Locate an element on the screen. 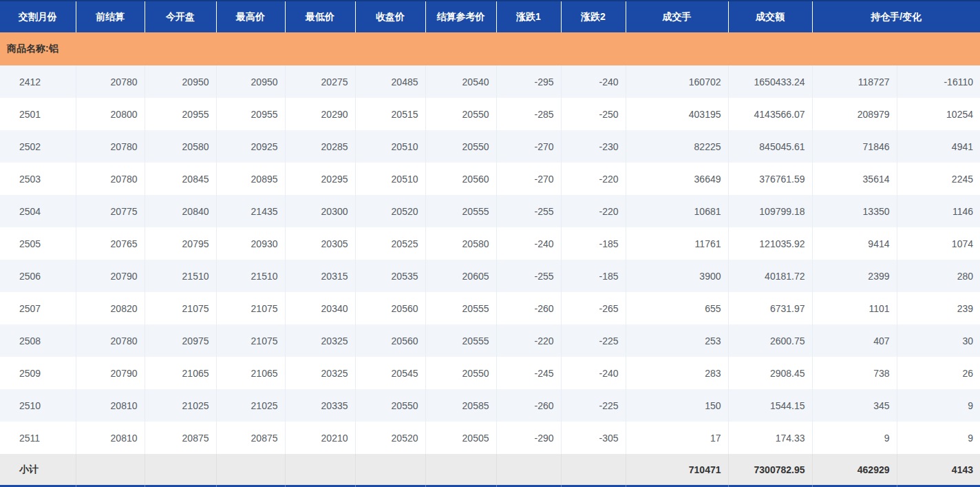 The width and height of the screenshot is (980, 487). table-row: 2506207902151021510203152053520605-255-1… is located at coordinates (490, 276).